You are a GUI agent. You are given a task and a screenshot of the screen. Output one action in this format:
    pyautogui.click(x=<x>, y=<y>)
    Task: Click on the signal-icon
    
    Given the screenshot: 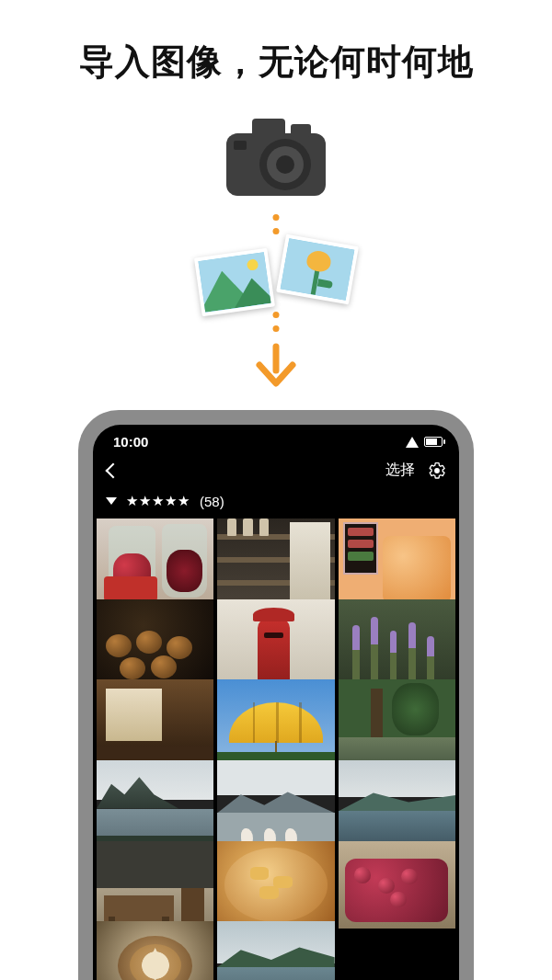 What is the action you would take?
    pyautogui.click(x=412, y=442)
    